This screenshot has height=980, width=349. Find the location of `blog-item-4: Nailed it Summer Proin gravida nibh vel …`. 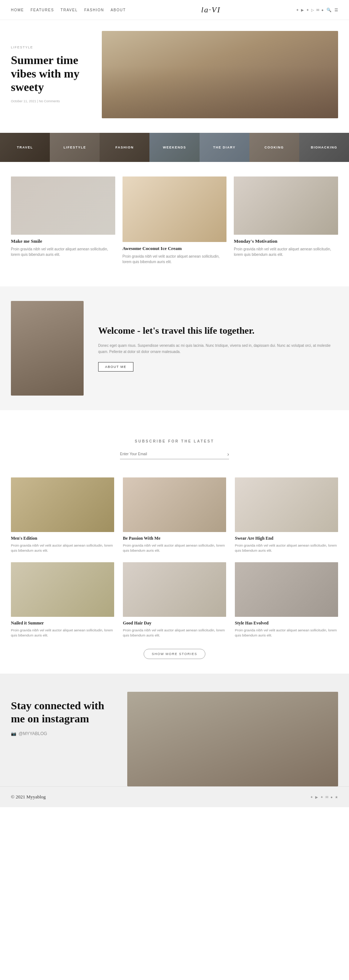

blog-item-4: Nailed it Summer Proin gravida nibh vel … is located at coordinates (62, 600).